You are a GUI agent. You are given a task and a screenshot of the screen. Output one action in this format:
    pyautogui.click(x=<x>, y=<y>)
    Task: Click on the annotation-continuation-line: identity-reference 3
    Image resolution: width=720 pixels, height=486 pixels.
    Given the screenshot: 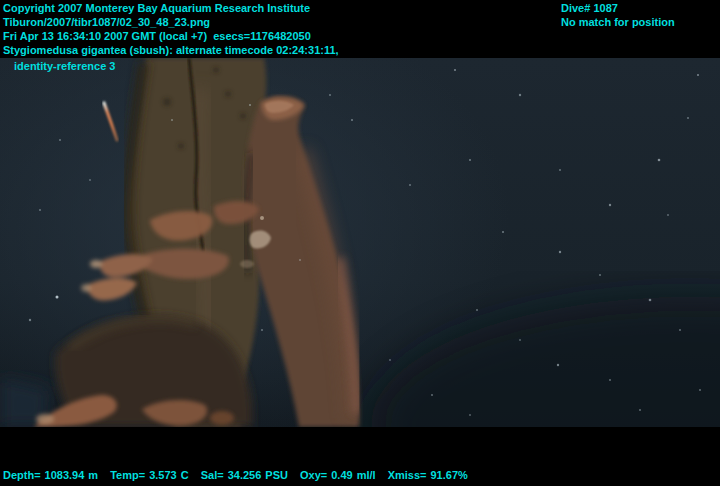 What is the action you would take?
    pyautogui.click(x=64, y=66)
    